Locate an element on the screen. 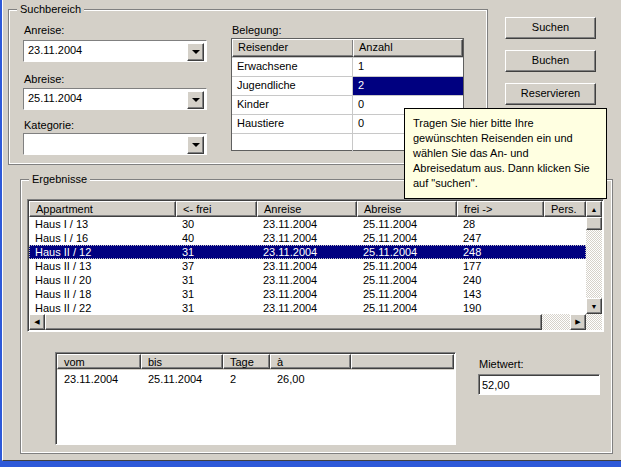  anreise-value: 23.11.2004 is located at coordinates (115, 51).